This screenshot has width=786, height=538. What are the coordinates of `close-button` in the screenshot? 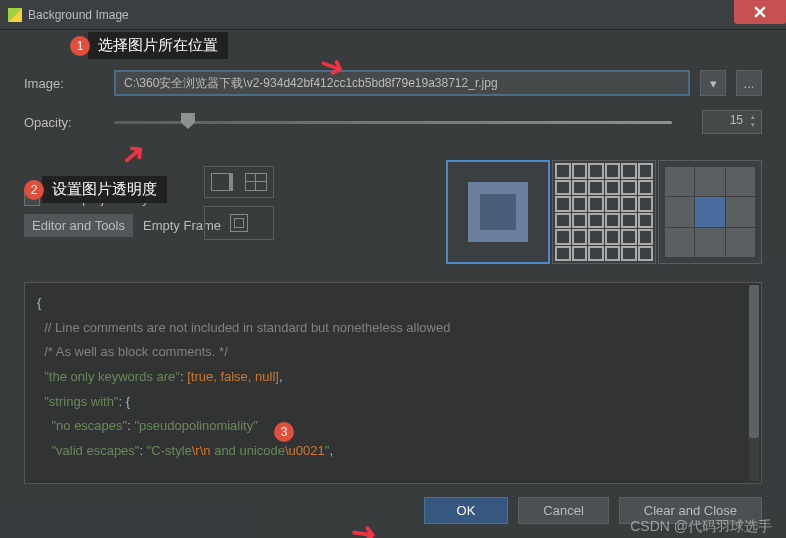 It's located at (760, 12).